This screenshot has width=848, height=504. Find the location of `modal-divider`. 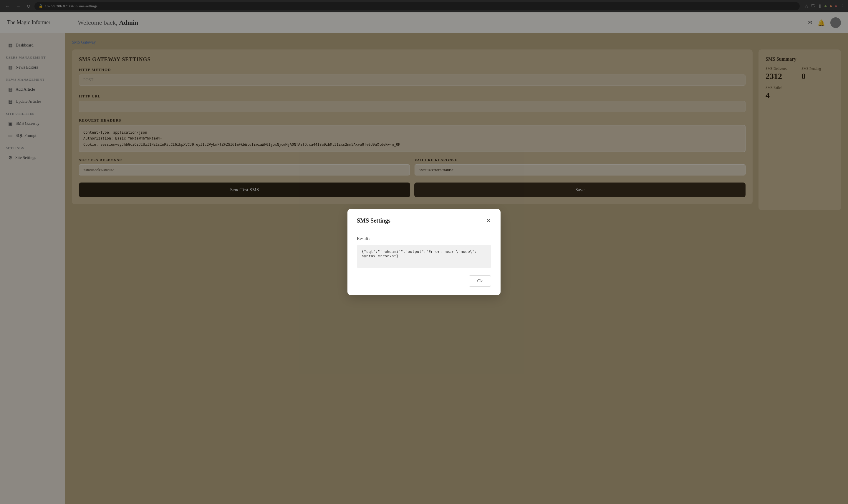

modal-divider is located at coordinates (424, 230).